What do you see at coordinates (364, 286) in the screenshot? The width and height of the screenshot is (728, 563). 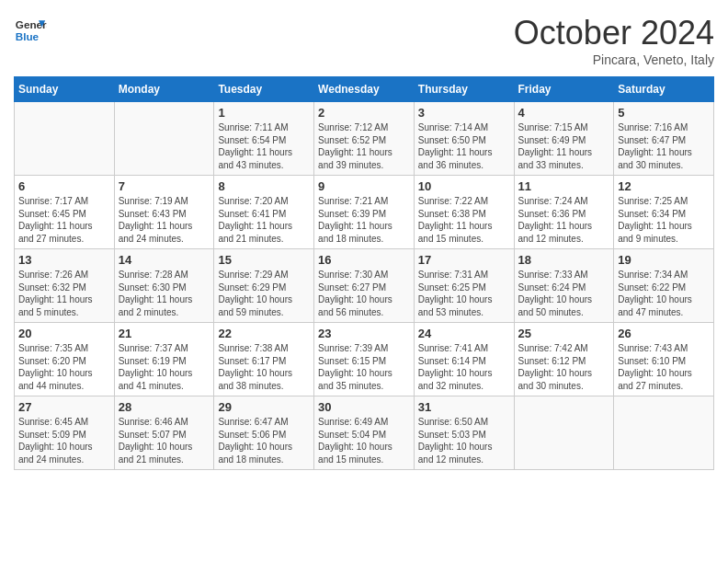 I see `calendar-week-3: 13Sunrise: 7:26 AM Sunset: 6:32 PM Dayli…` at bounding box center [364, 286].